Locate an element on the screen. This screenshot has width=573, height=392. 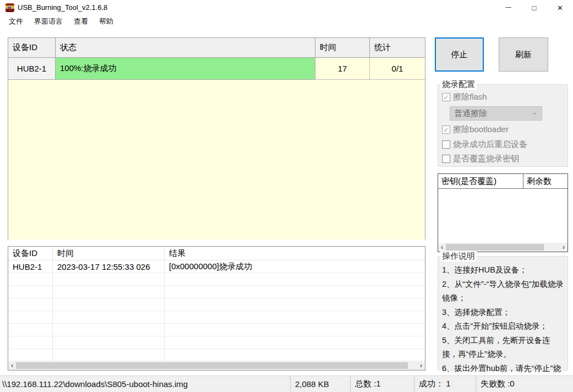
app-icon is located at coordinates (10, 8).